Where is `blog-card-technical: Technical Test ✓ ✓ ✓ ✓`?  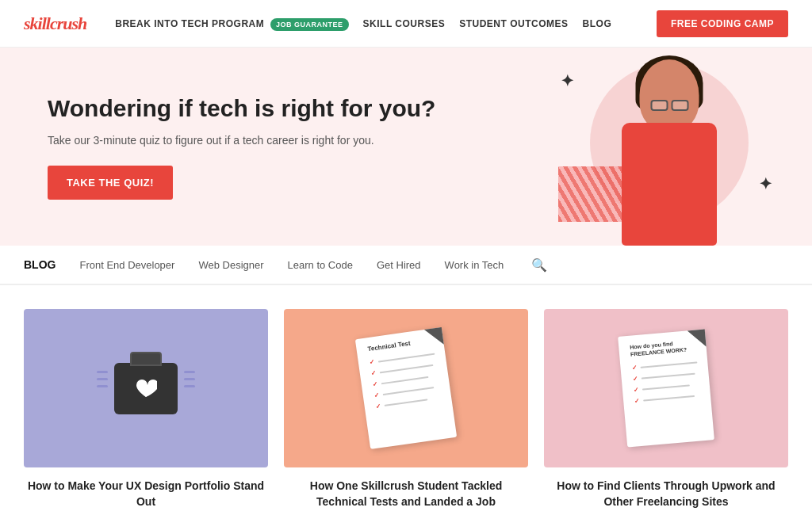
blog-card-technical: Technical Test ✓ ✓ ✓ ✓ is located at coordinates (406, 409).